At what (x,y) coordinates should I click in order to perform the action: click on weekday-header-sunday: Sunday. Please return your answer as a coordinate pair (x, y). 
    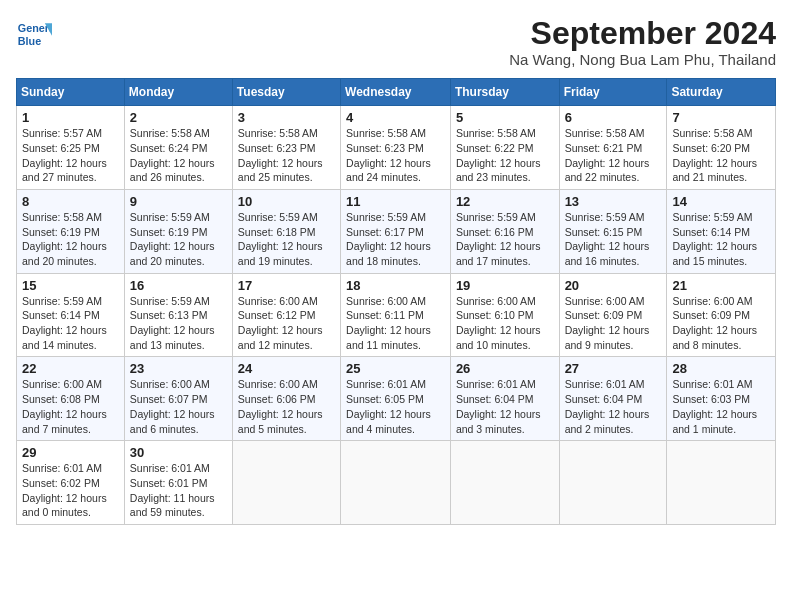
    Looking at the image, I should click on (71, 92).